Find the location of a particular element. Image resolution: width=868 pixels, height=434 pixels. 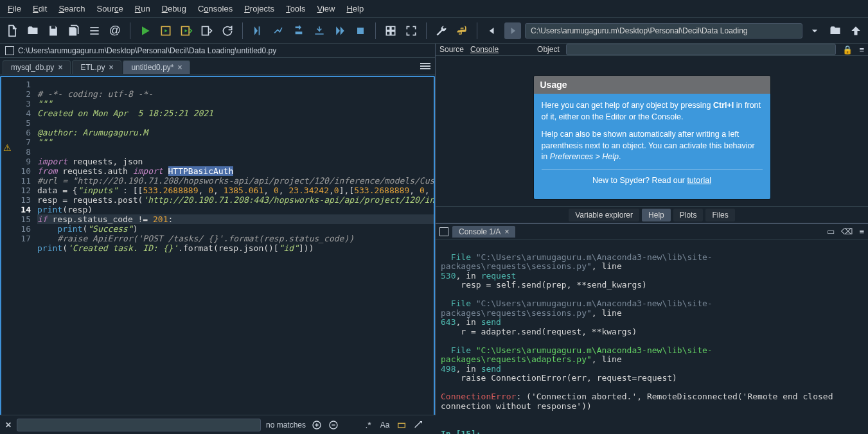

warning-gutter: ⚠ is located at coordinates (7, 250).